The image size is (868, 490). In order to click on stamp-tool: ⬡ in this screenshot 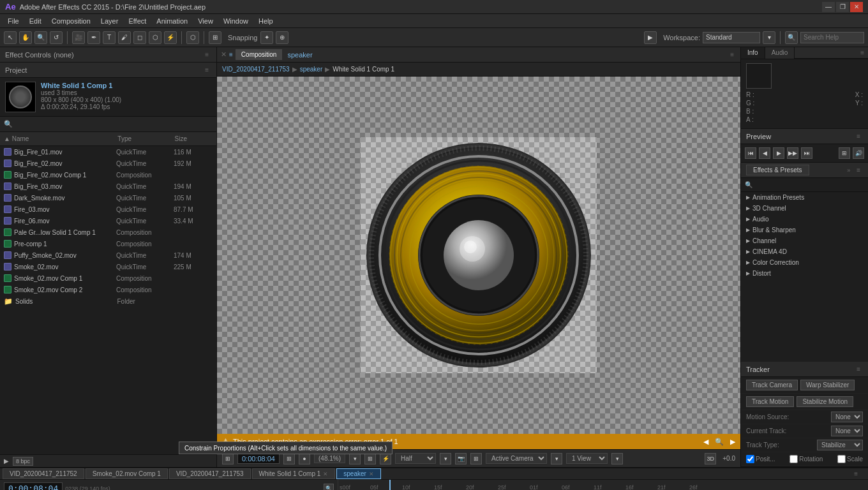, I will do `click(155, 38)`.